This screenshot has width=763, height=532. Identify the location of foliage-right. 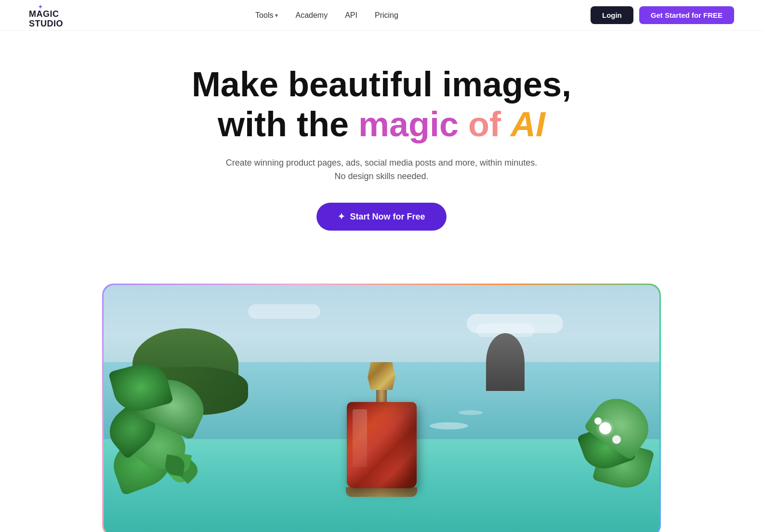
(587, 444).